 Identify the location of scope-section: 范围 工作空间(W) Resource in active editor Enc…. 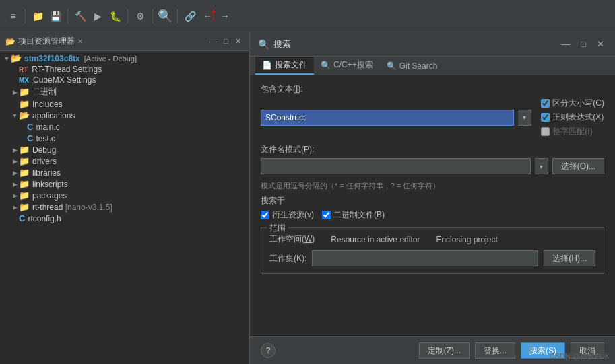
(432, 250).